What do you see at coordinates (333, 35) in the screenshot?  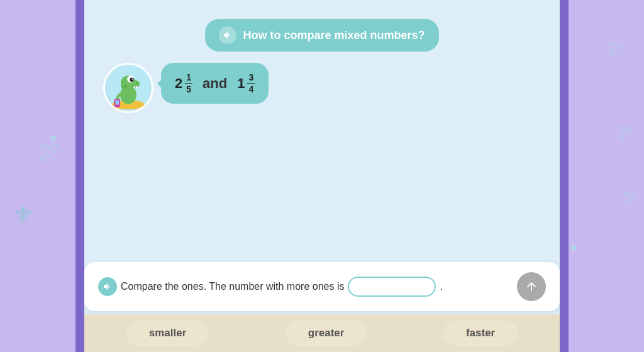 I see `question-text: How to compare mixed numbers?` at bounding box center [333, 35].